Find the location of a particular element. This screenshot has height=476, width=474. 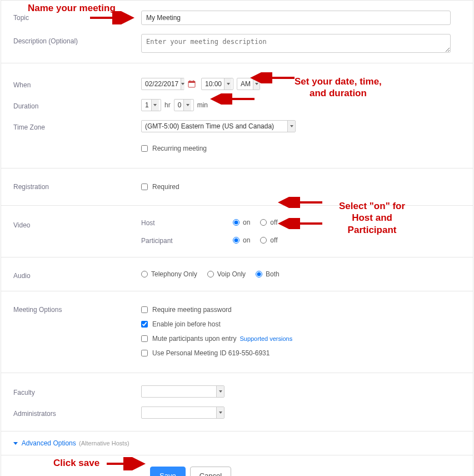

description-label: Description (Optional) is located at coordinates (71, 43).